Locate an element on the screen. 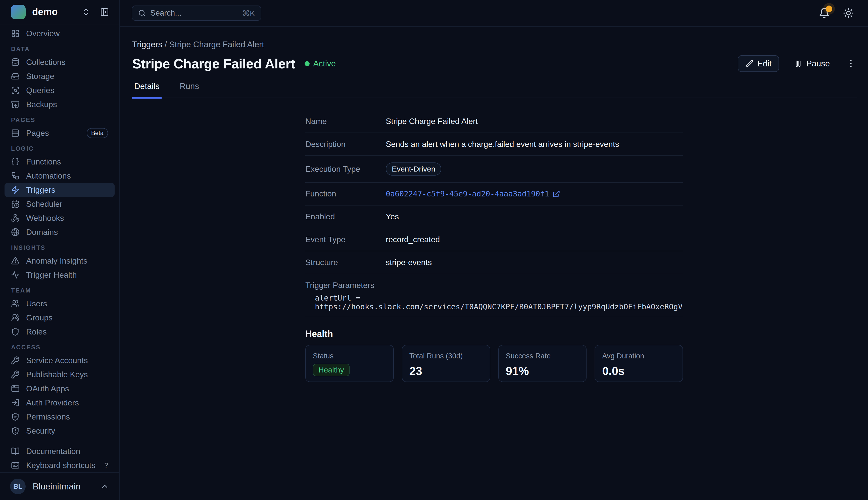  sidebar: demo OverviewDATACollectionsStorageQueri… is located at coordinates (60, 250).